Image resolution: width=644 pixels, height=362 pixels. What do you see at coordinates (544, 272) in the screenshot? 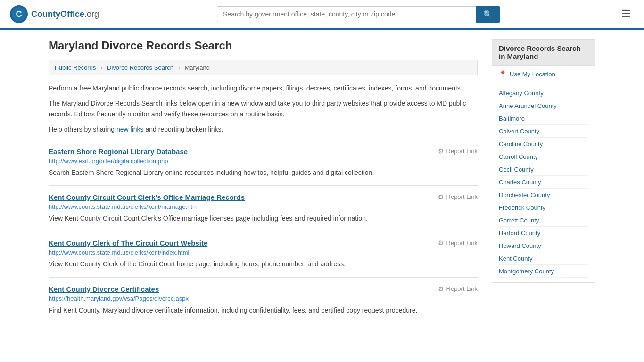
I see `county-list-item: Montgomery County` at bounding box center [544, 272].